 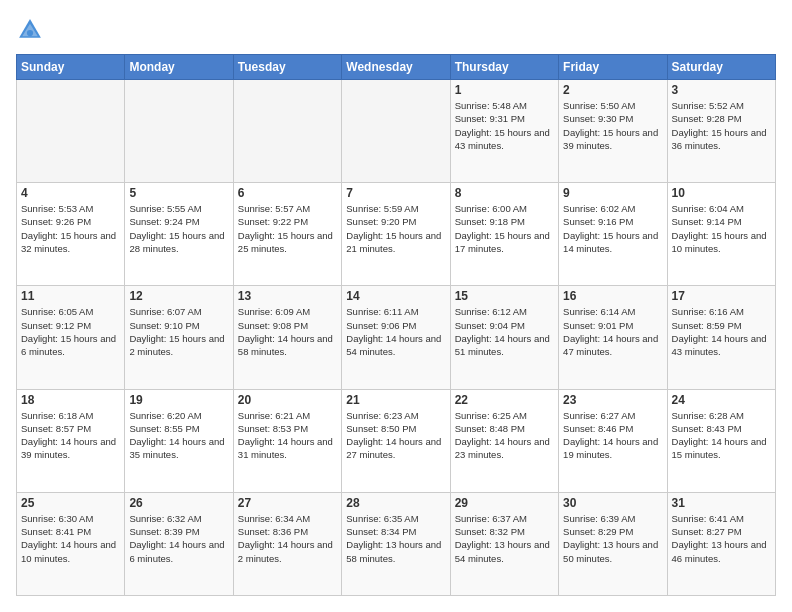 What do you see at coordinates (722, 193) in the screenshot?
I see `day-number: 10` at bounding box center [722, 193].